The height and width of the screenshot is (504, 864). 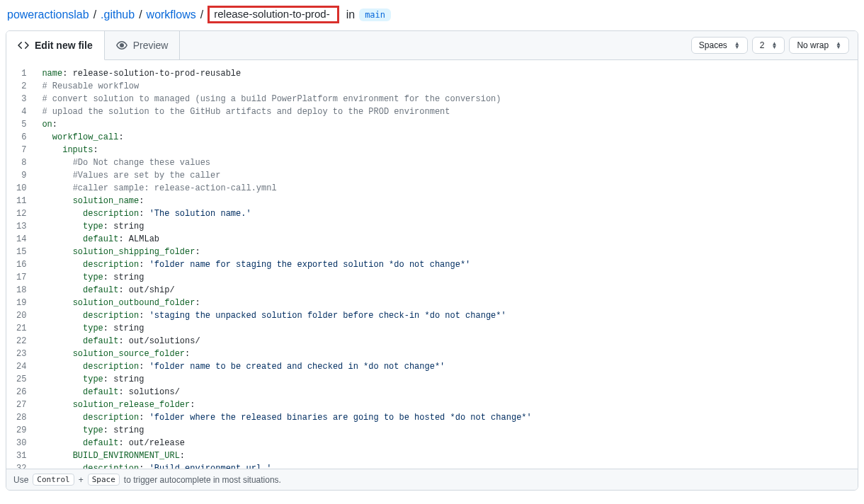 I want to click on footer-use-label: Use, so click(x=21, y=480).